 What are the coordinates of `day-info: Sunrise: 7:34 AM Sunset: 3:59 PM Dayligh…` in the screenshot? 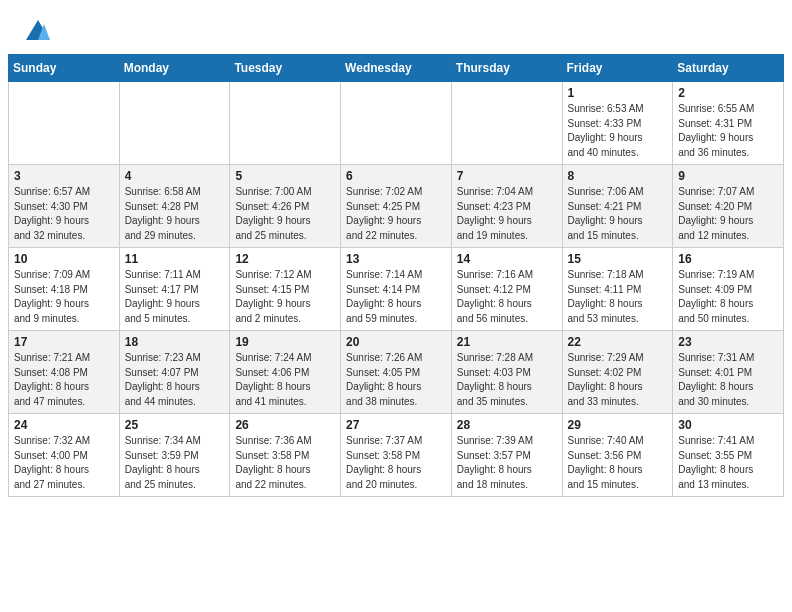 It's located at (175, 463).